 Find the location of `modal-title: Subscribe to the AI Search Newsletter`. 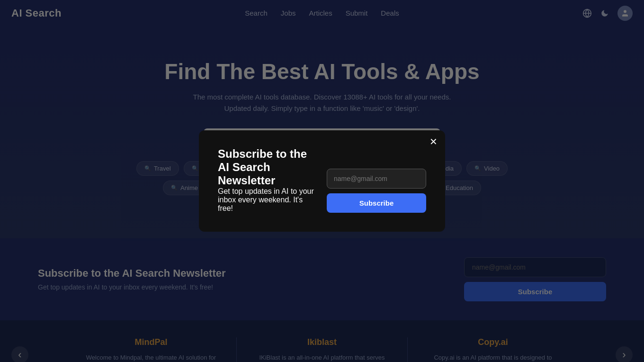

modal-title: Subscribe to the AI Search Newsletter is located at coordinates (268, 167).